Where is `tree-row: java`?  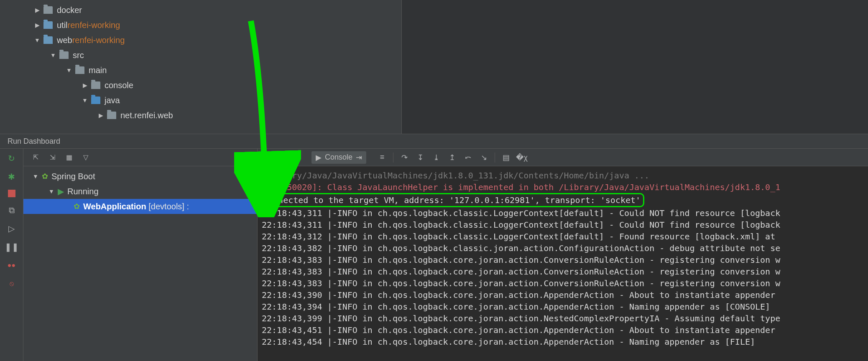 tree-row: java is located at coordinates (201, 100).